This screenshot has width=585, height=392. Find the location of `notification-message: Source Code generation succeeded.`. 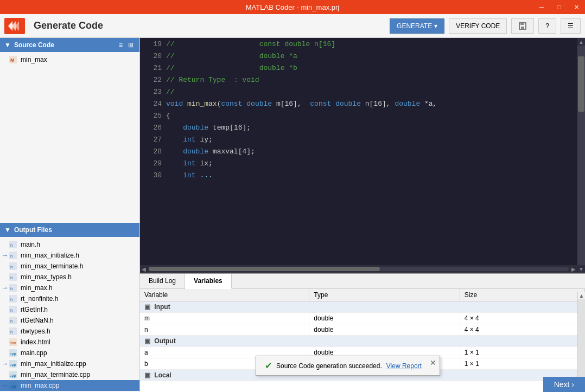

notification-message: Source Code generation succeeded. is located at coordinates (329, 366).